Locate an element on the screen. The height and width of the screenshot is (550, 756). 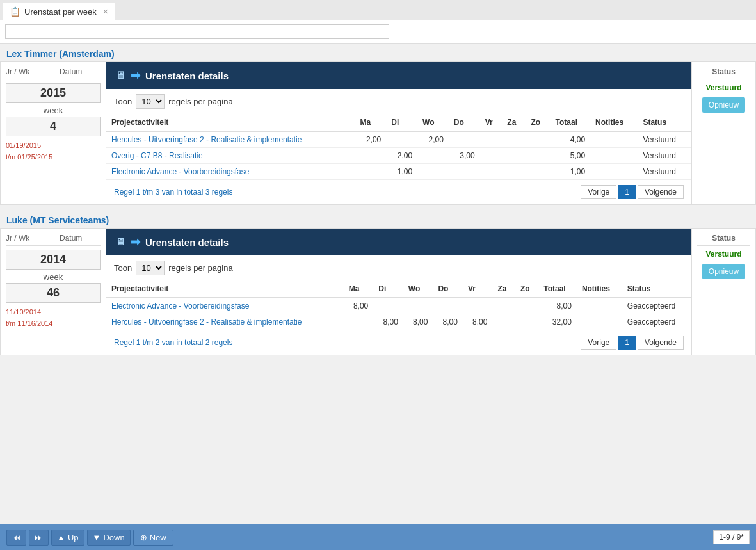
totaal-cell: 4,00 is located at coordinates (571, 140).